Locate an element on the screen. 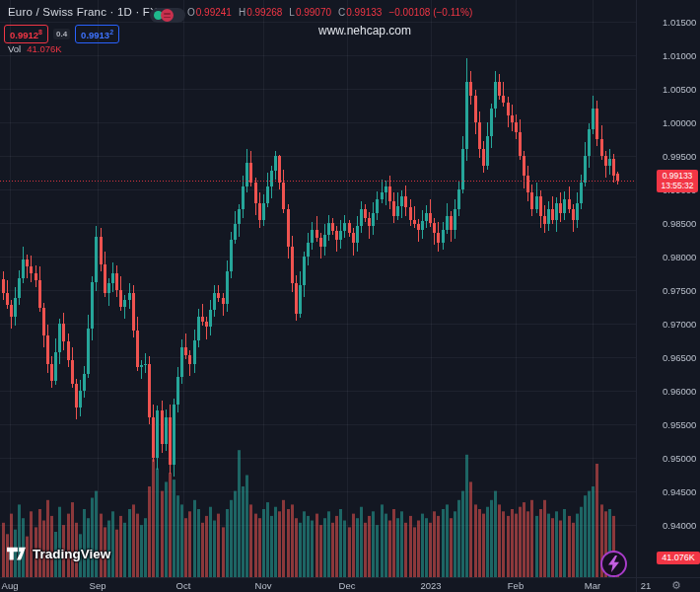  sell-button: 0.99128 is located at coordinates (26, 34).